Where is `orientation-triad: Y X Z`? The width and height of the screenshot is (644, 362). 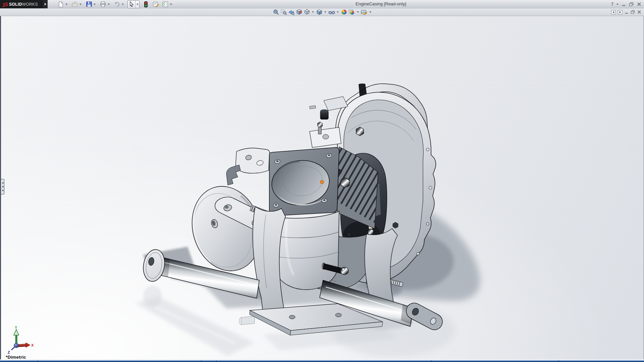
orientation-triad: Y X Z is located at coordinates (20, 341).